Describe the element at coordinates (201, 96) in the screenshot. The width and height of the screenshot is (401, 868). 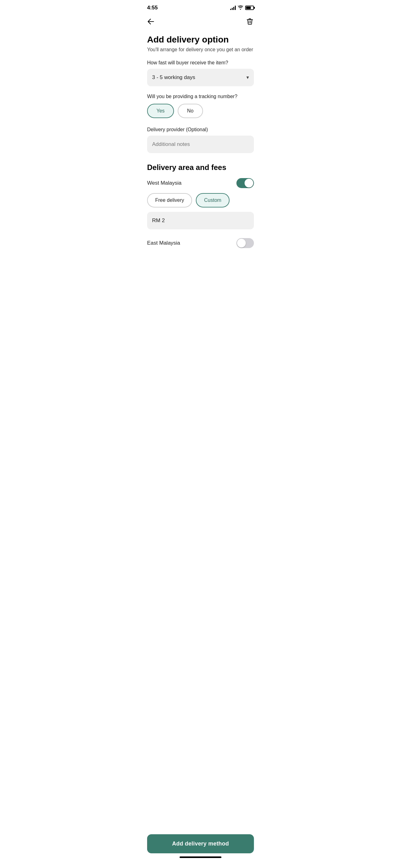
I see `tracking-question: Will you be providing a tracking number?` at that location.